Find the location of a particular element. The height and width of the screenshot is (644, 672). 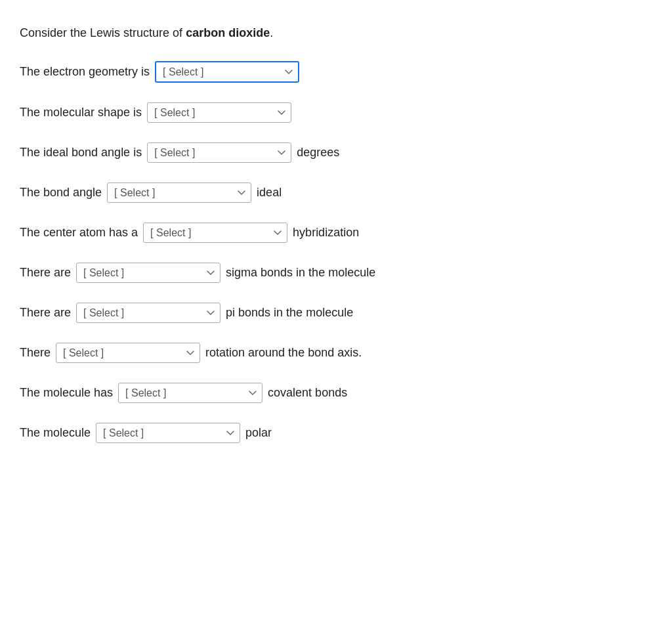

question-row-molecular-shape: The molecular shape is[ Select ] is located at coordinates (336, 113).